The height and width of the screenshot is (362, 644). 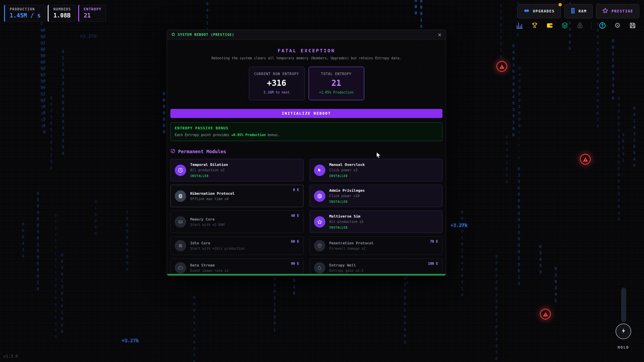 I want to click on matrix-column: 6 3 4 3 3, so click(x=540, y=259).